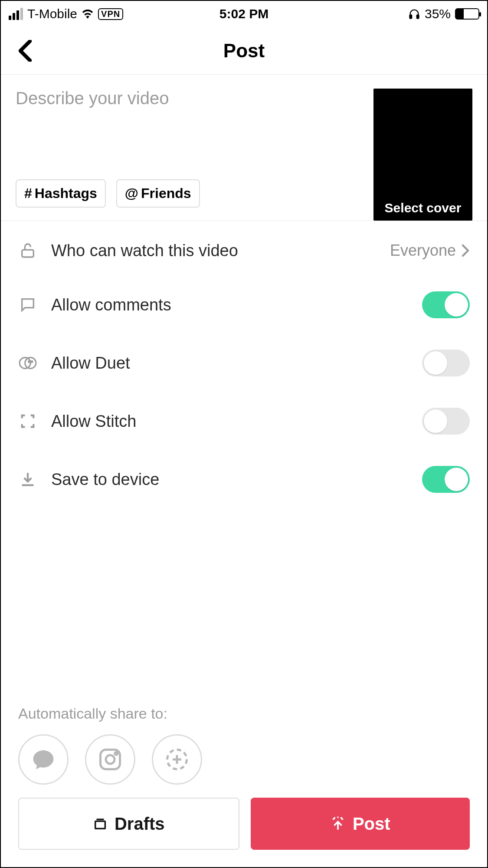 This screenshot has width=488, height=868. I want to click on save-toggle, so click(446, 479).